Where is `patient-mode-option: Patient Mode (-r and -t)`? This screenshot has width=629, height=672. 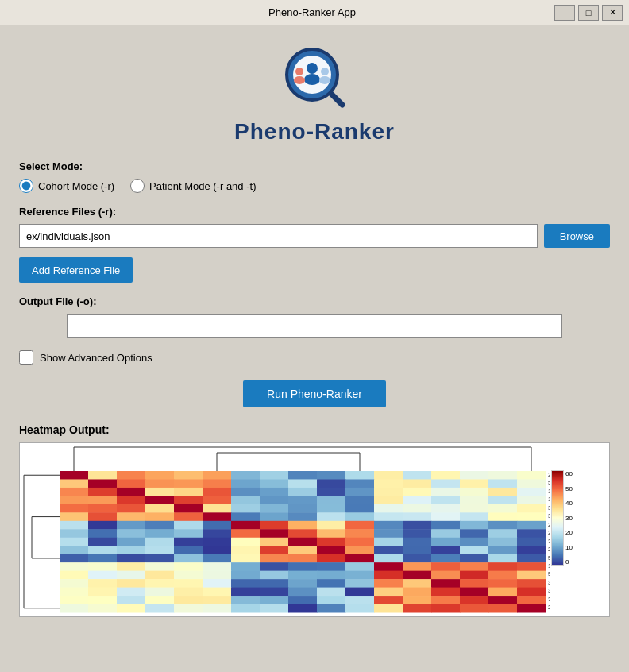 patient-mode-option: Patient Mode (-r and -t) is located at coordinates (193, 186).